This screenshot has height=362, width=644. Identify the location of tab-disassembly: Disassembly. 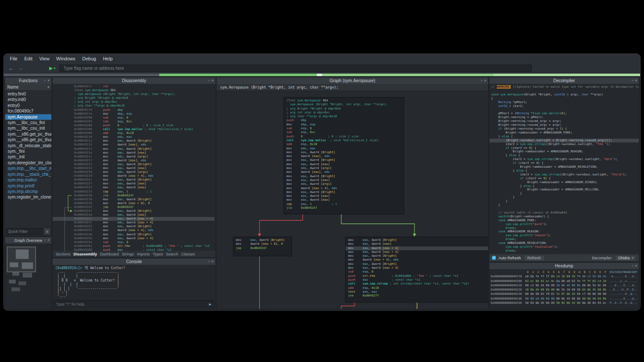
(86, 254).